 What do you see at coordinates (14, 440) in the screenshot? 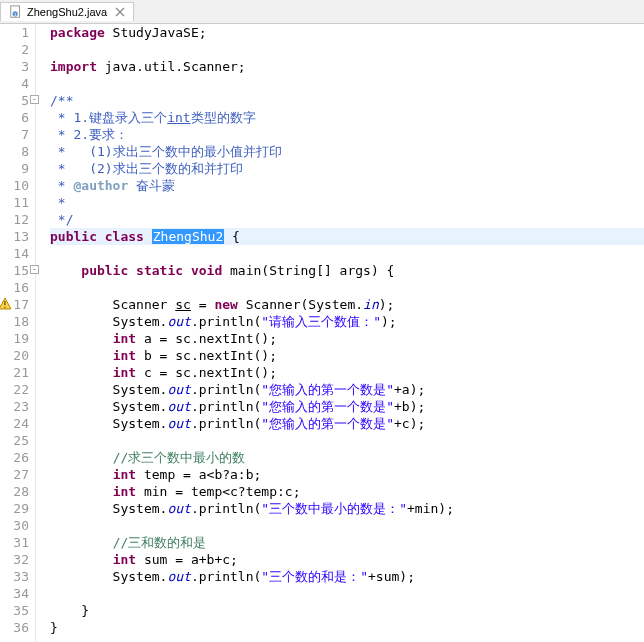
I see `line-number: 25` at bounding box center [14, 440].